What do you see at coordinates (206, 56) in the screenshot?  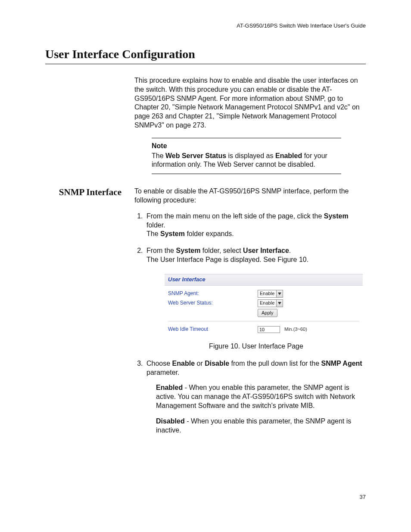 I see `section-title: User Interface Configuration` at bounding box center [206, 56].